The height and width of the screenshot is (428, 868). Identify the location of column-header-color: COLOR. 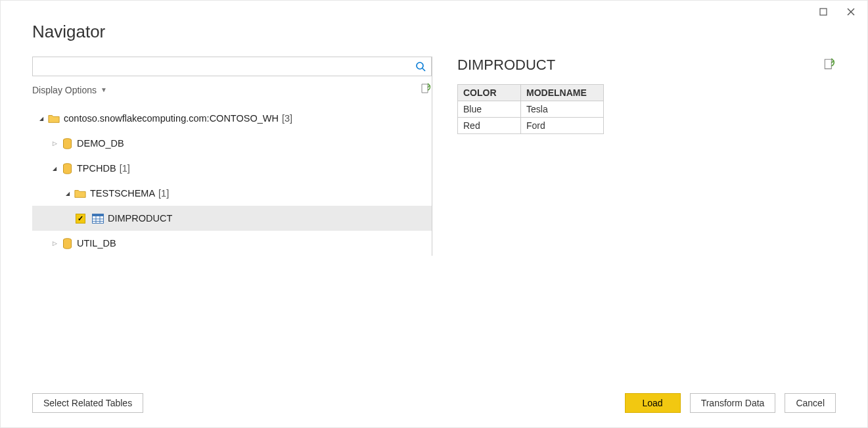
(490, 93).